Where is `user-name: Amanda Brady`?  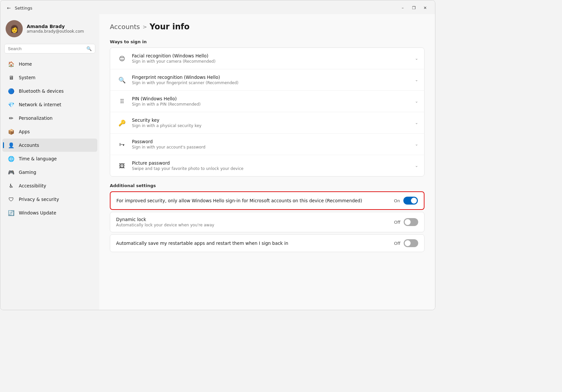 user-name: Amanda Brady is located at coordinates (55, 26).